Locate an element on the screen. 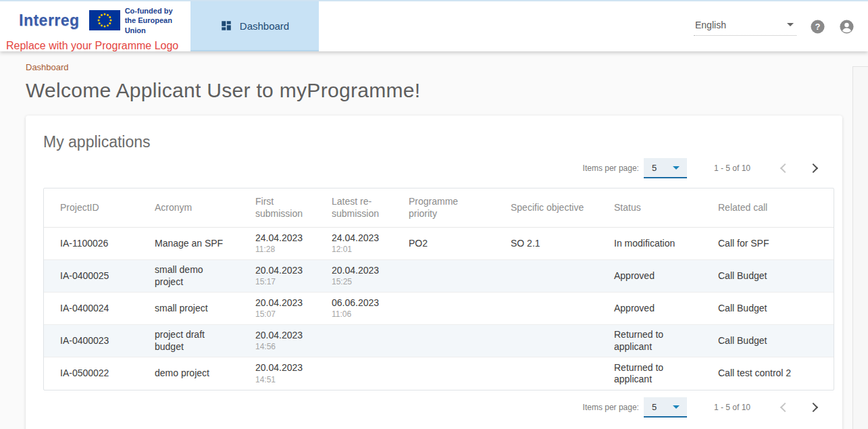  column-header-resubmission: Latest re-submission is located at coordinates (354, 208).